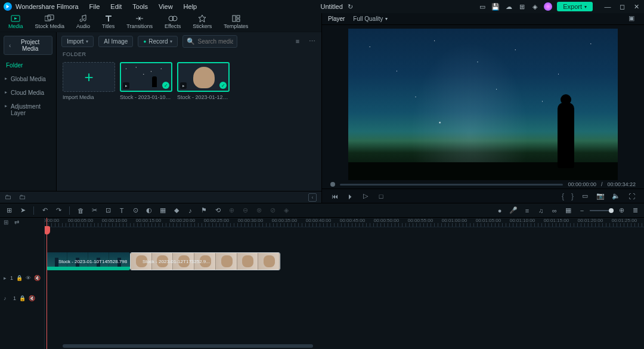  What do you see at coordinates (78, 42) in the screenshot?
I see `import-button: Import▾` at bounding box center [78, 42].